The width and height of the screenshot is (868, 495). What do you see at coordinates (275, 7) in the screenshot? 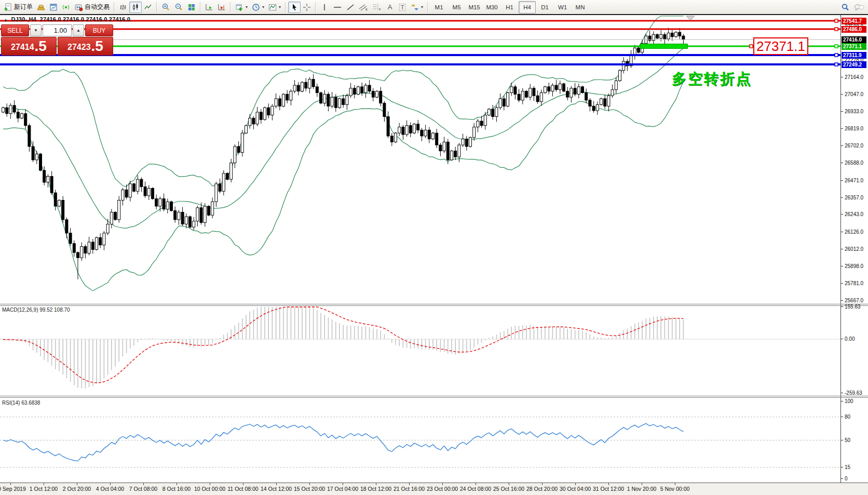
I see `indicators-menu-button: ▾` at bounding box center [275, 7].